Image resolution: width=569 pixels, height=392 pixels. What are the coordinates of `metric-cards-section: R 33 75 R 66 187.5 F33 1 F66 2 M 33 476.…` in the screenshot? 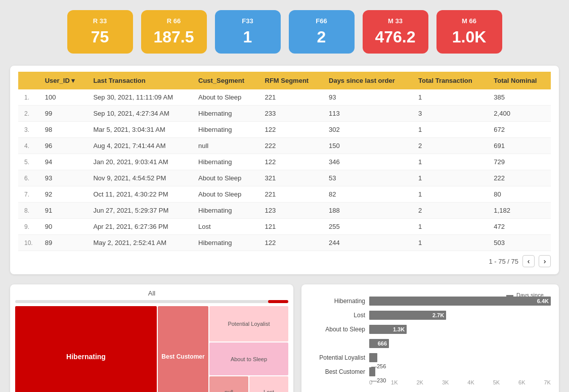 It's located at (284, 32).